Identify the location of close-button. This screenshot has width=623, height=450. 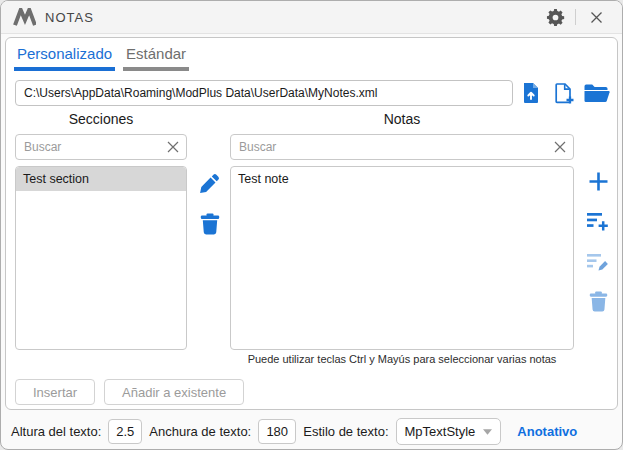
(596, 17).